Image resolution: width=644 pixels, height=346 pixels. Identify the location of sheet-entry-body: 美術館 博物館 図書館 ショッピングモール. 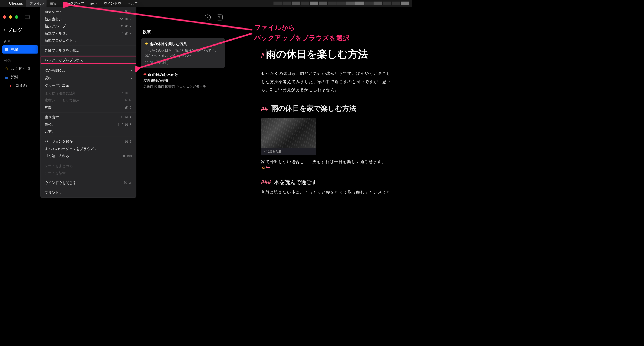
(183, 87).